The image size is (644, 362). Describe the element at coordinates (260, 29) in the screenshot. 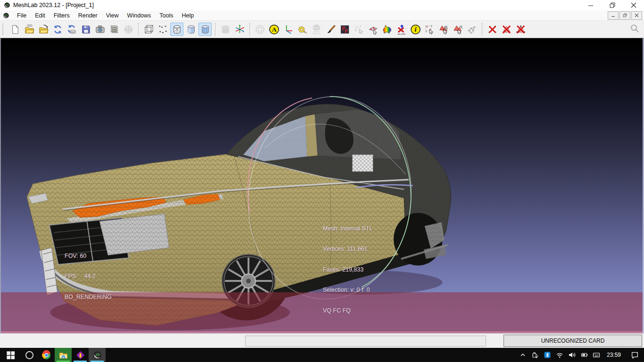

I see `show-trackball-icon` at that location.